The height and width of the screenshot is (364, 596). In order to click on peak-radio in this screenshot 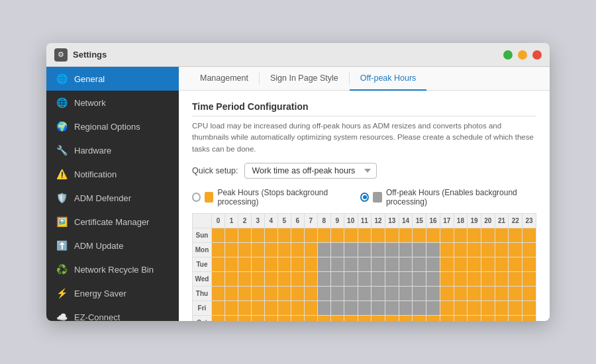, I will do `click(196, 197)`.